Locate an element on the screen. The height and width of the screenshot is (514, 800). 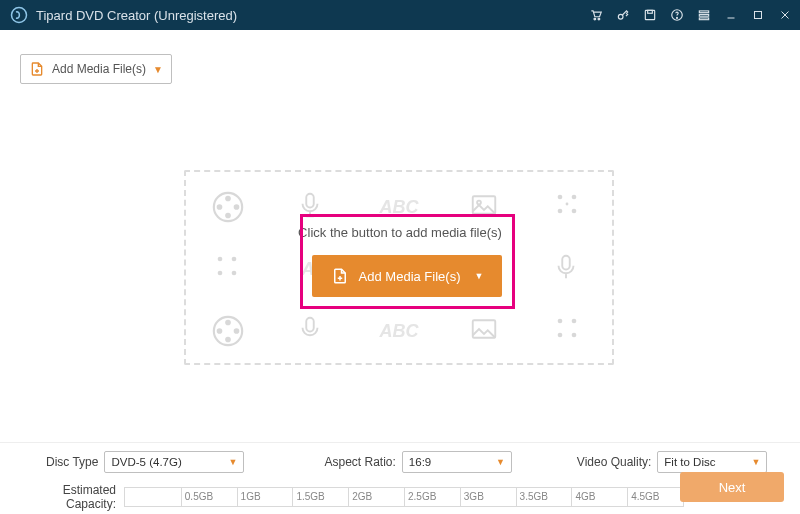
estimated-capacity-label: Estimated Capacity: is located at coordinates (70, 497).